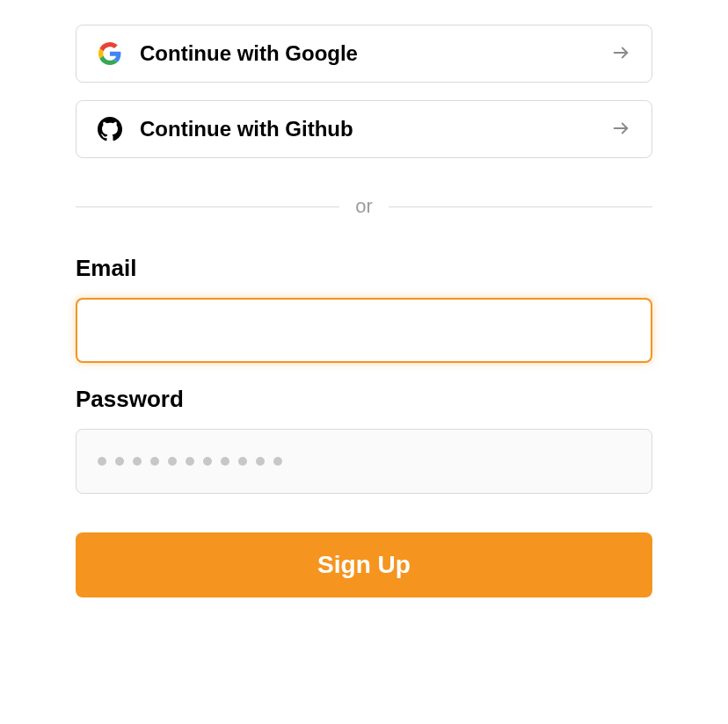 The height and width of the screenshot is (724, 728). Describe the element at coordinates (364, 206) in the screenshot. I see `divider-text: or` at that location.